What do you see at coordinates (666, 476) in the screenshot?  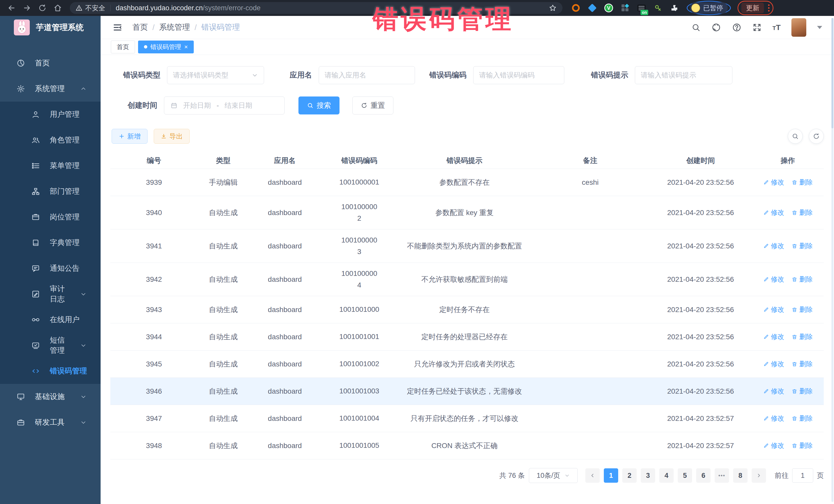 I see `page-button-4: 4` at bounding box center [666, 476].